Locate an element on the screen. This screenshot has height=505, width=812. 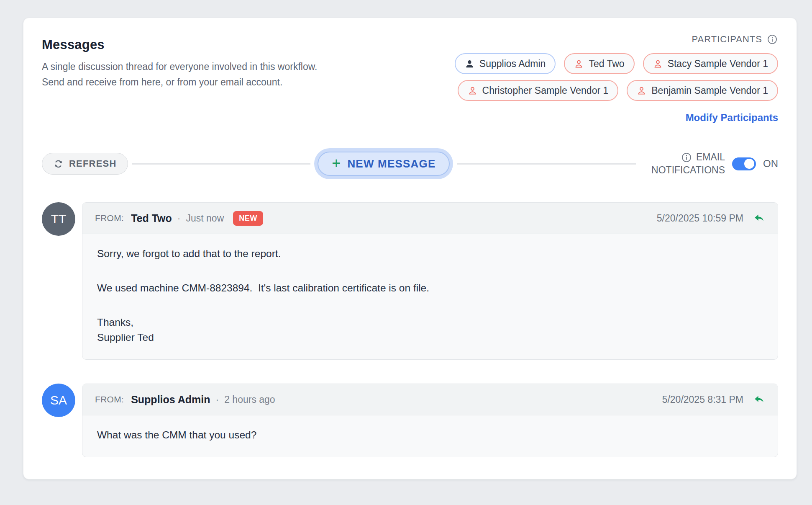
chip-label: Christopher Sample Vendor 1 is located at coordinates (546, 90).